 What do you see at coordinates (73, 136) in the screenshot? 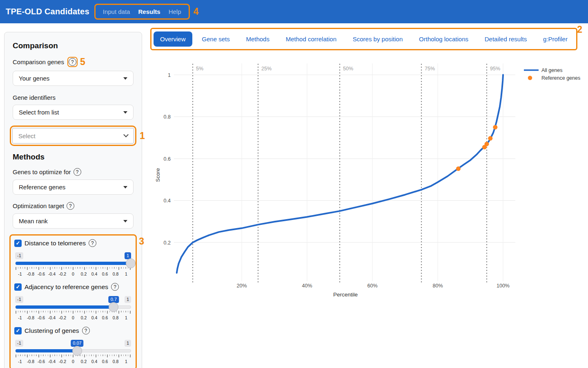
I see `callout-box-select: Select 1` at bounding box center [73, 136].